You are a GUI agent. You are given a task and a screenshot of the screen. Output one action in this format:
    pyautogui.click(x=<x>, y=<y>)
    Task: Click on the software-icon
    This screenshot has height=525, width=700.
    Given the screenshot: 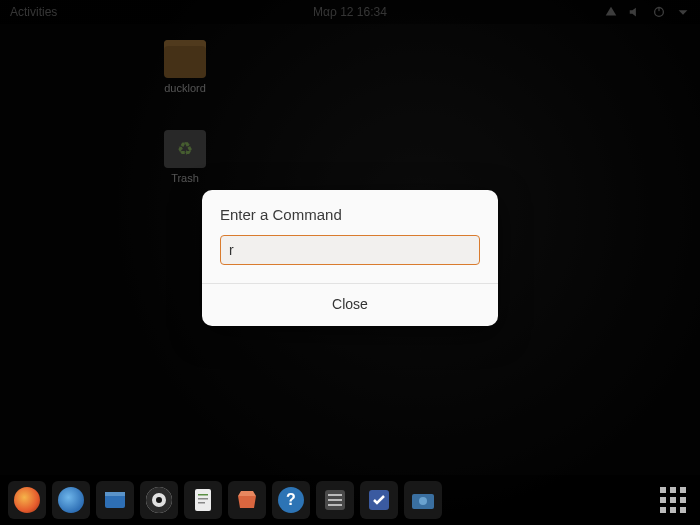 What is the action you would take?
    pyautogui.click(x=247, y=500)
    